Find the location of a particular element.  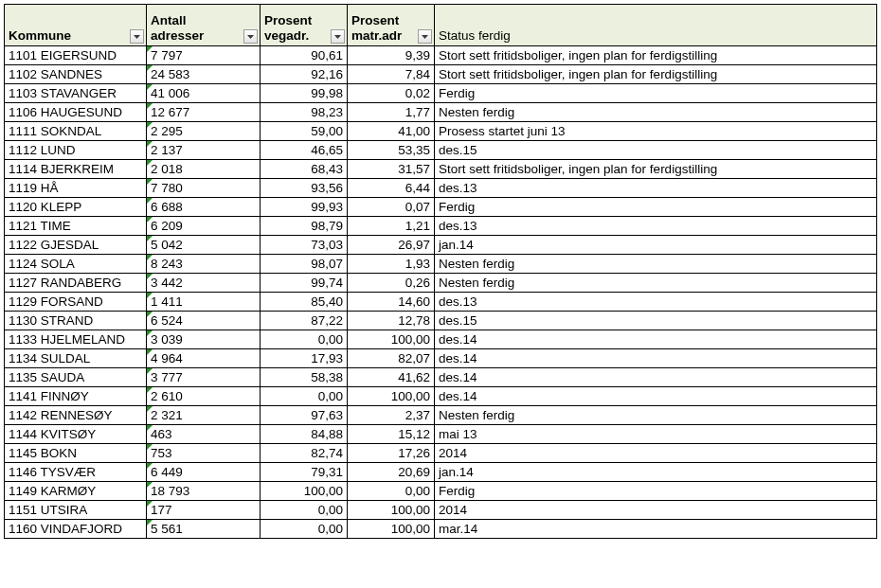

cell-antall: 5 042 is located at coordinates (204, 245).